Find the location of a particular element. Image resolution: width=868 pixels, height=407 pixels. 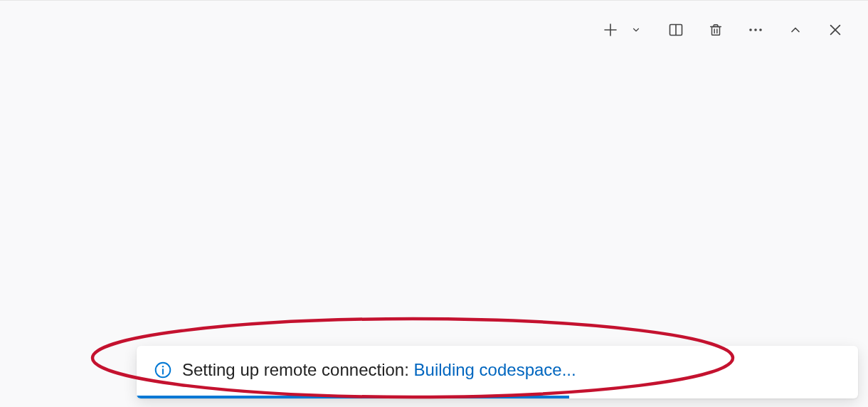

close-panel-button is located at coordinates (835, 30).